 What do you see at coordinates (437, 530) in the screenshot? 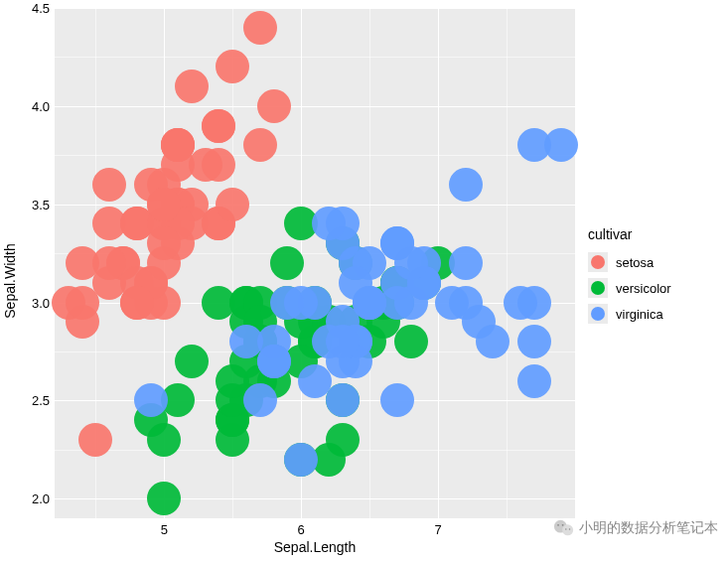
I see `x-tick-label: 7` at bounding box center [437, 530].